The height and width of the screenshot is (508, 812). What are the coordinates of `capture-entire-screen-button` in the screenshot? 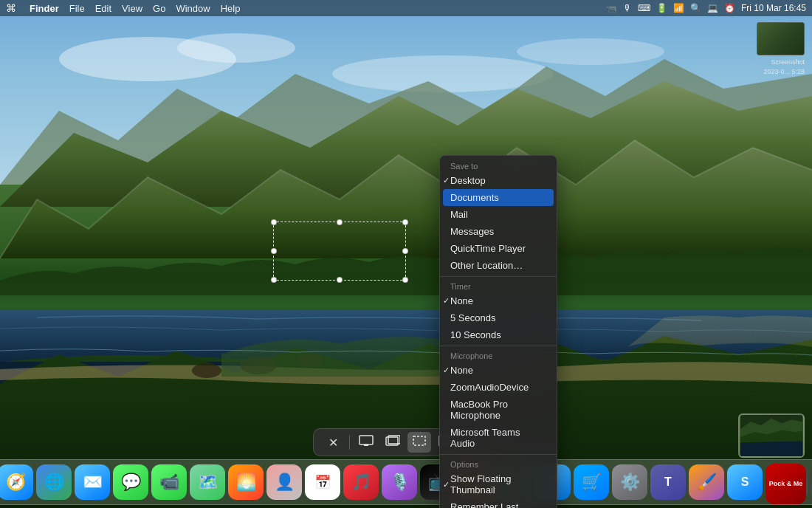 It's located at (366, 442).